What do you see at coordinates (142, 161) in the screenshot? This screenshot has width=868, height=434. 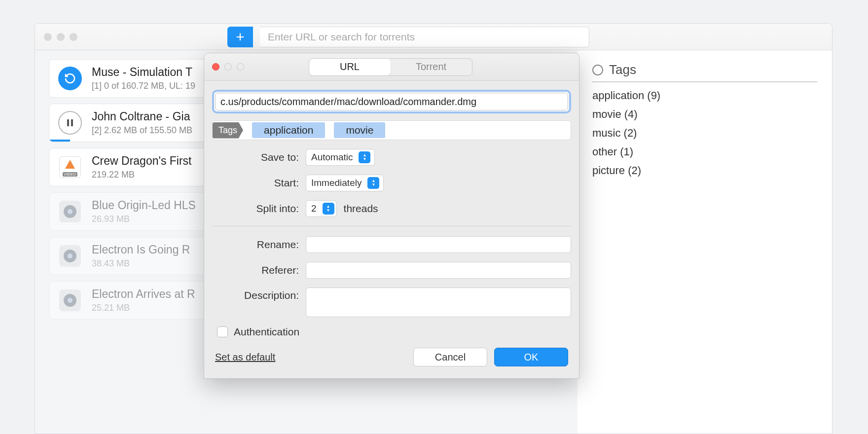 I see `download-title: Crew Dragon's First` at bounding box center [142, 161].